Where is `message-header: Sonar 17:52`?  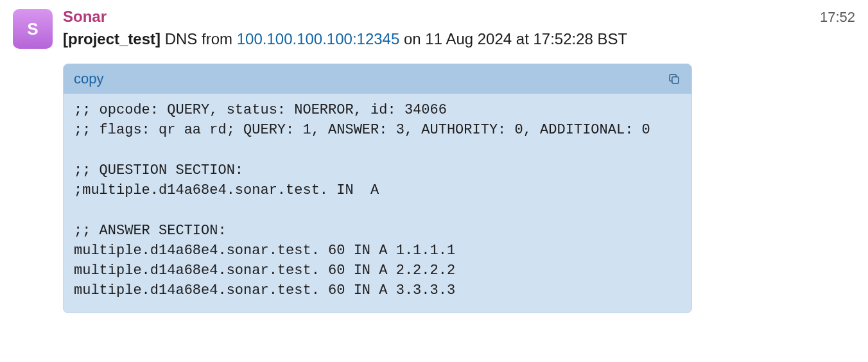
message-header: Sonar 17:52 is located at coordinates (459, 17).